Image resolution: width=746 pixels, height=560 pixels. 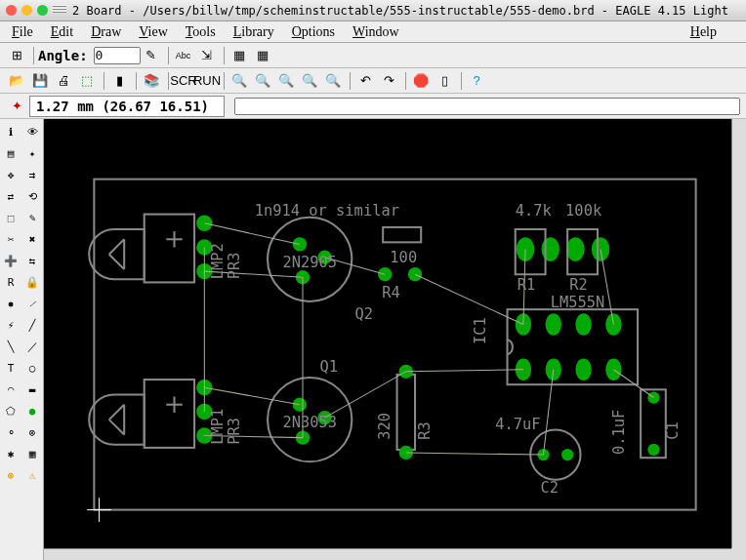 What do you see at coordinates (11, 303) in the screenshot?
I see `smash-tool: ✸` at bounding box center [11, 303].